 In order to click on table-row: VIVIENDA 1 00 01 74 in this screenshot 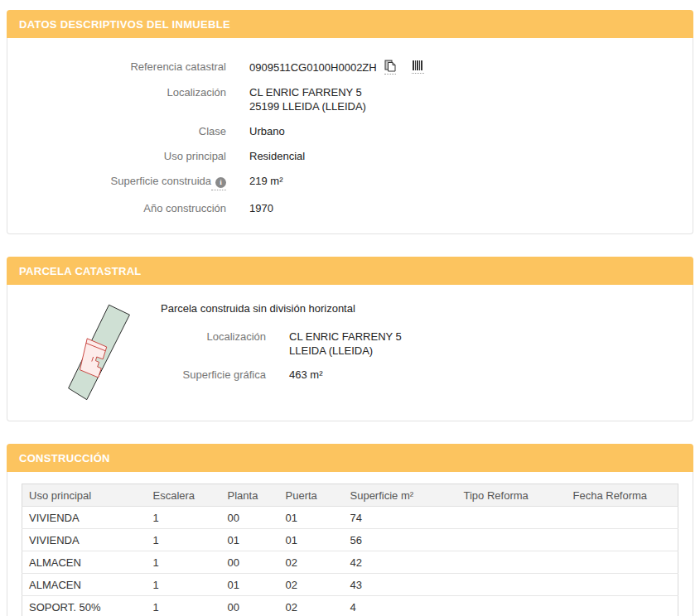, I will do `click(350, 518)`.